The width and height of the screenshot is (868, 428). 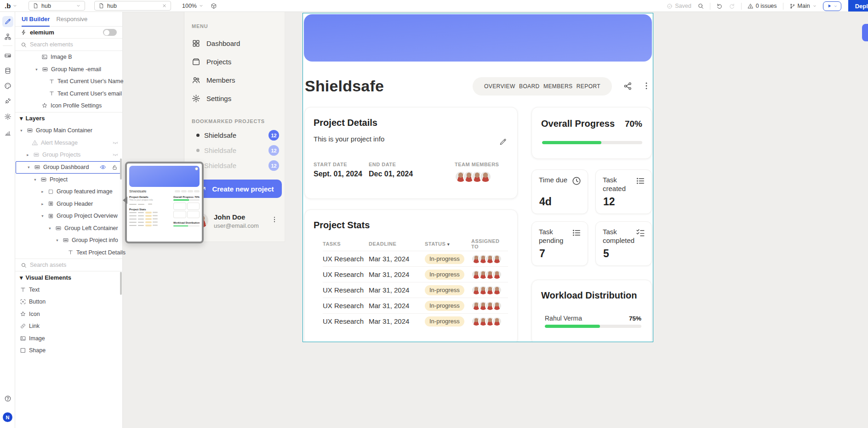 I want to click on layer-row-alert-message: Alert Message, so click(x=69, y=143).